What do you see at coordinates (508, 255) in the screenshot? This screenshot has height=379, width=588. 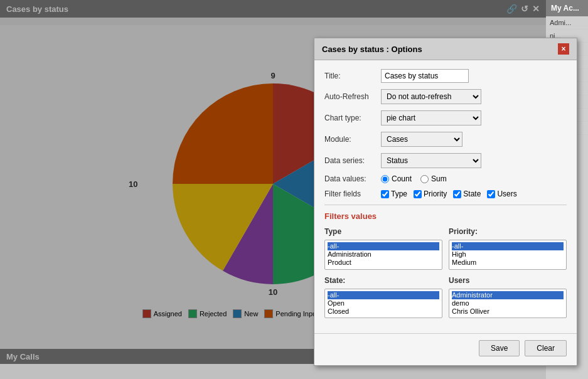 I see `priority-filter-select: -all- High Medium` at bounding box center [508, 255].